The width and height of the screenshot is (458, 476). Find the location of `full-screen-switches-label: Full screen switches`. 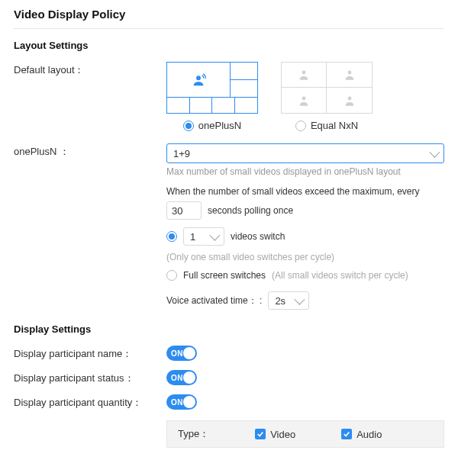

full-screen-switches-label: Full screen switches is located at coordinates (224, 275).